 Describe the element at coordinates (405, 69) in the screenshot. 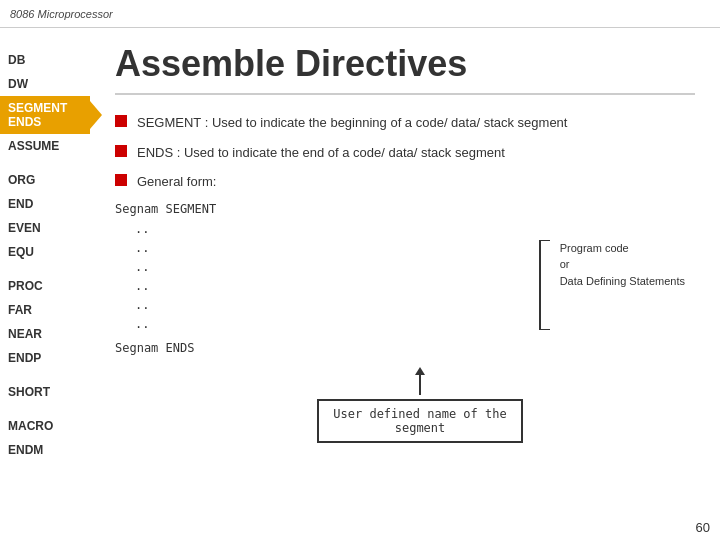

I see `page-title: Assemble Directives` at that location.